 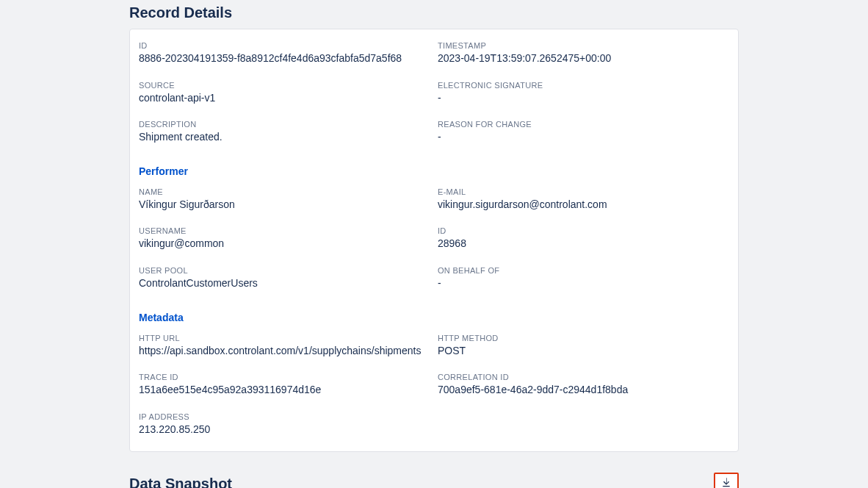 What do you see at coordinates (583, 46) in the screenshot?
I see `timestamp-label: TIMESTAMP` at bounding box center [583, 46].